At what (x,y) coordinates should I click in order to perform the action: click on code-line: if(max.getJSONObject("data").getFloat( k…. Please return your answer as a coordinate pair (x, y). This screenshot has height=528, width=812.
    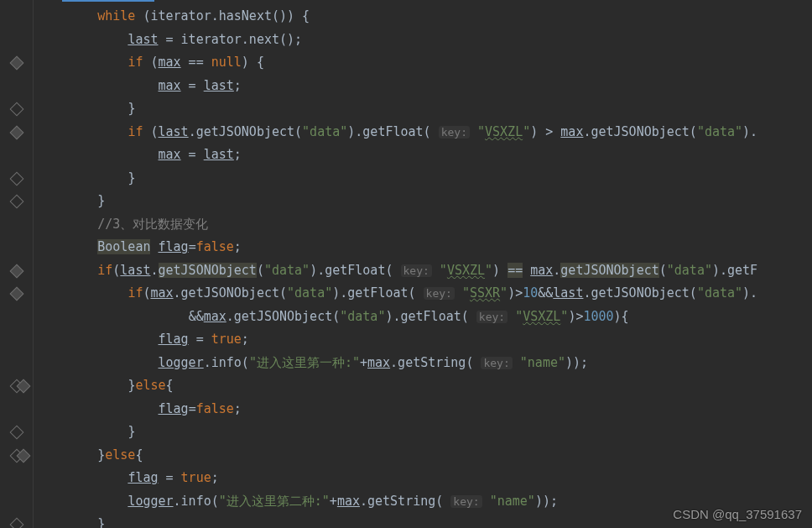
    Looking at the image, I should click on (424, 294).